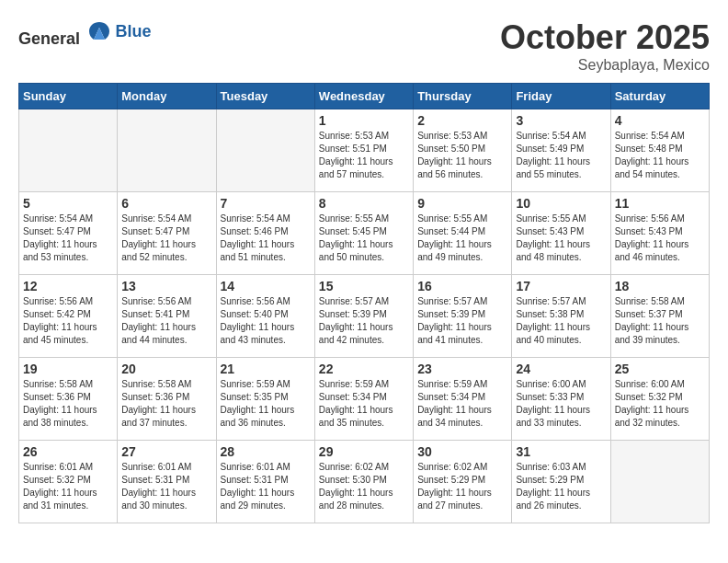  Describe the element at coordinates (364, 97) in the screenshot. I see `weekday-header-row: SundayMondayTuesdayWednesdayThursdayFrid…` at that location.